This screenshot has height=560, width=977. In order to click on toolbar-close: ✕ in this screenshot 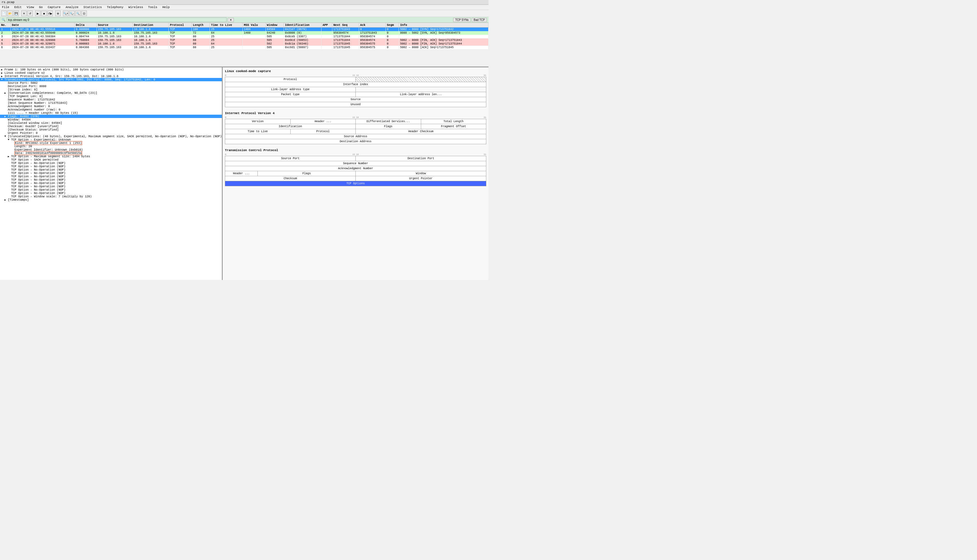, I will do `click(24, 13)`.